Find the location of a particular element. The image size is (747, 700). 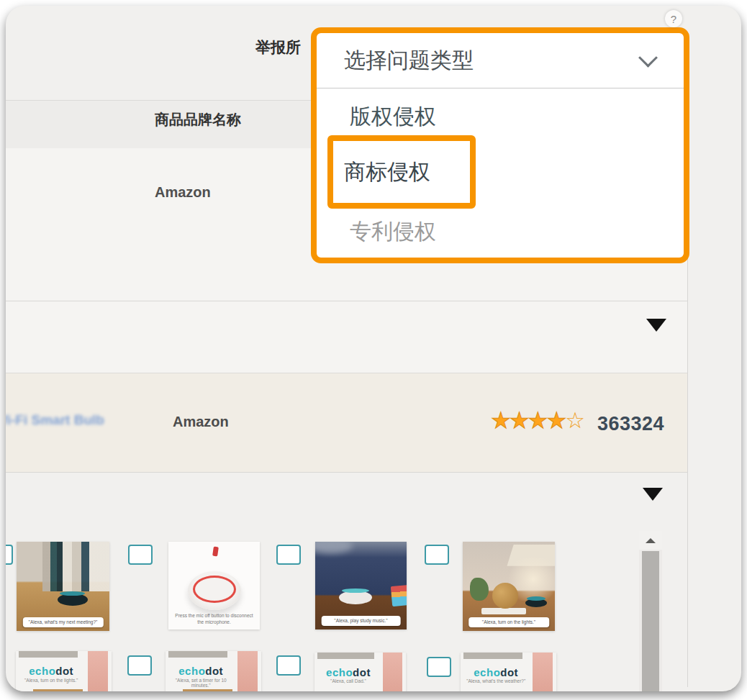

product-image-thumbnail: Press the mic off button to disconnect t… is located at coordinates (214, 586).